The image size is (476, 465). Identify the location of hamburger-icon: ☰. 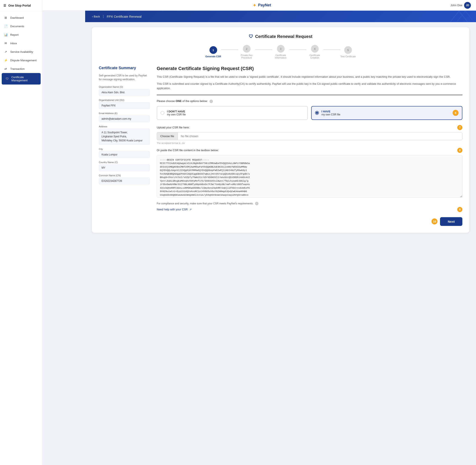
(5, 6).